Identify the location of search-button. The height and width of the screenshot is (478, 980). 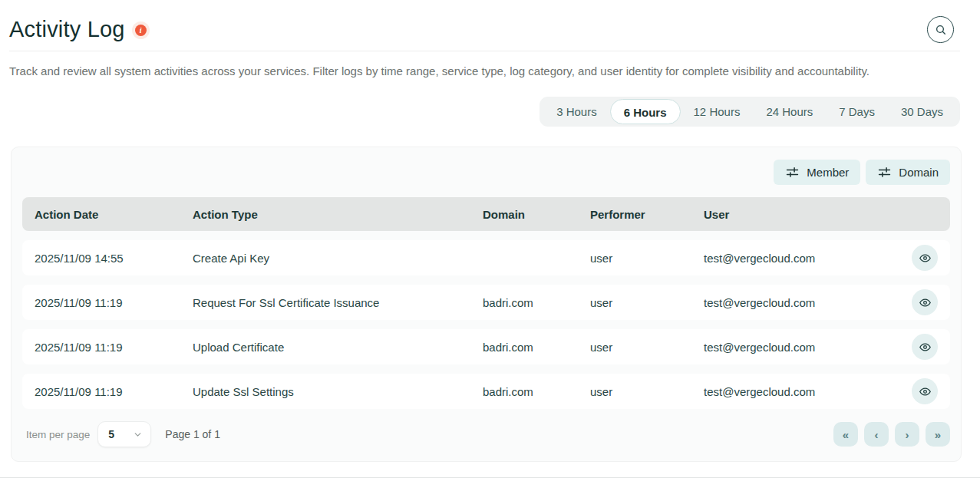
(941, 29).